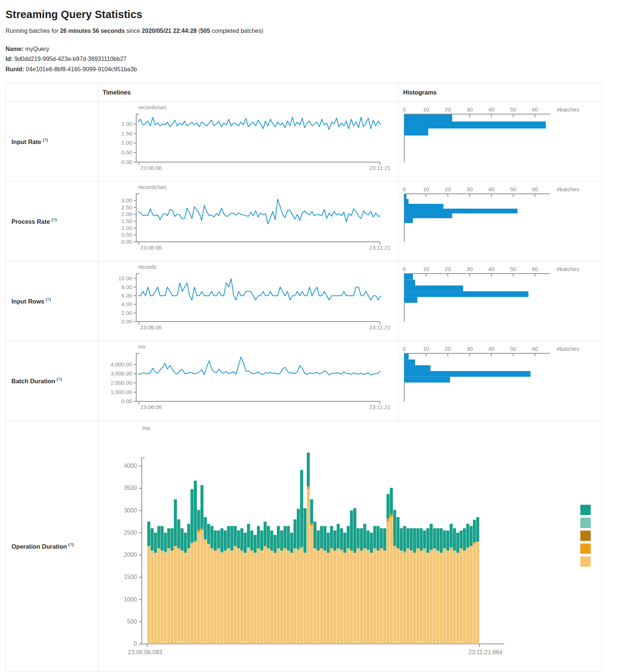  What do you see at coordinates (237, 31) in the screenshot?
I see `completed-batches-suffix: completed batches)` at bounding box center [237, 31].